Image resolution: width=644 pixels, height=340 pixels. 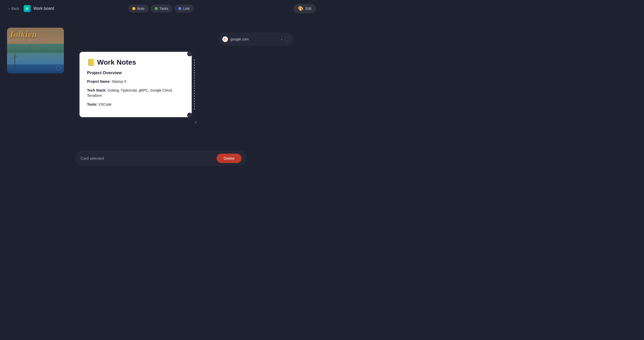 I want to click on link-handle, so click(x=287, y=39).